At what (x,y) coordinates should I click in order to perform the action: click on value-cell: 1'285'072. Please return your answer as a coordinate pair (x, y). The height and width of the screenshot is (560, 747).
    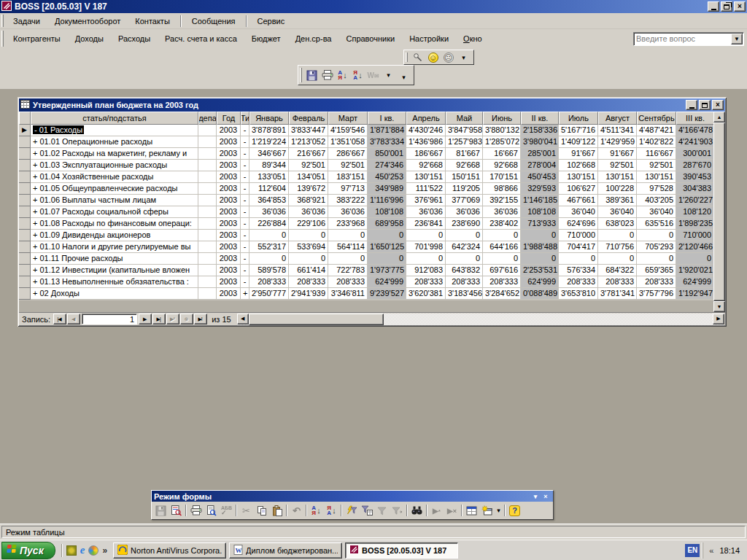
    Looking at the image, I should click on (502, 142).